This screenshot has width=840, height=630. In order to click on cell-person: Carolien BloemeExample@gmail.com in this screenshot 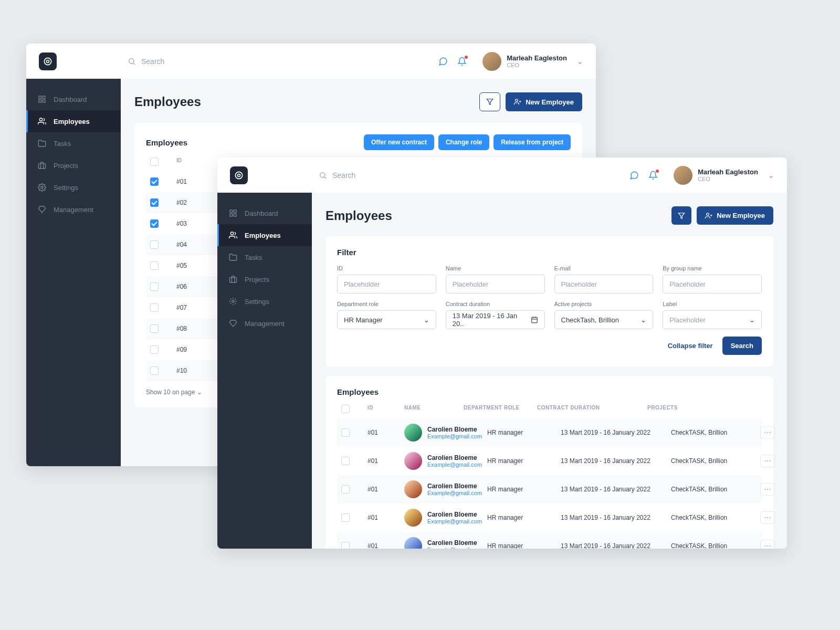, I will do `click(443, 518)`.